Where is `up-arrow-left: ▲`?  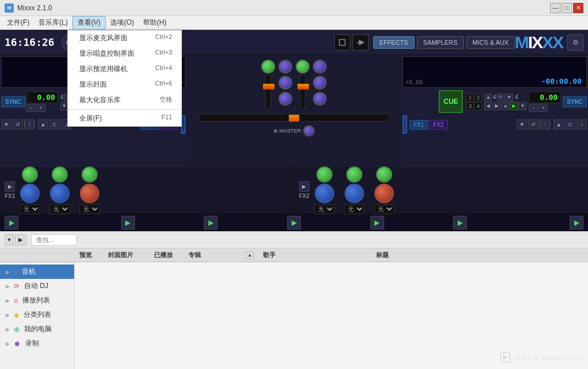
up-arrow-left: ▲ is located at coordinates (43, 125).